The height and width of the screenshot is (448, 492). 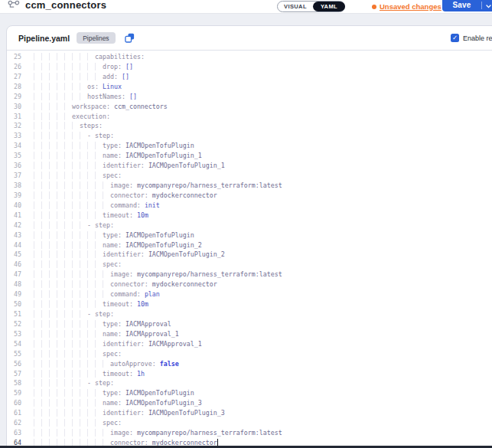 I want to click on toggle-option-visual: VISUAL, so click(x=295, y=6).